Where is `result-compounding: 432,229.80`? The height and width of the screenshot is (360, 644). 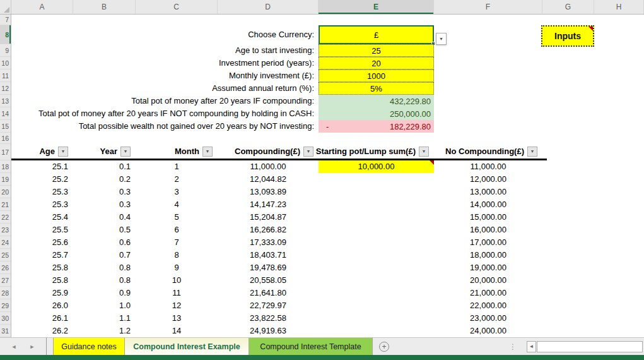 result-compounding: 432,229.80 is located at coordinates (376, 101).